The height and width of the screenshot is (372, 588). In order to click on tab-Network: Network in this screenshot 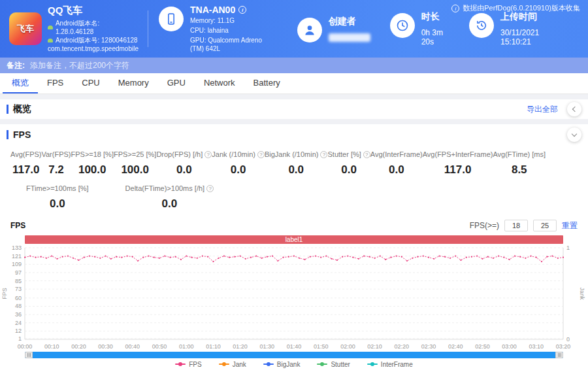, I will do `click(220, 84)`.